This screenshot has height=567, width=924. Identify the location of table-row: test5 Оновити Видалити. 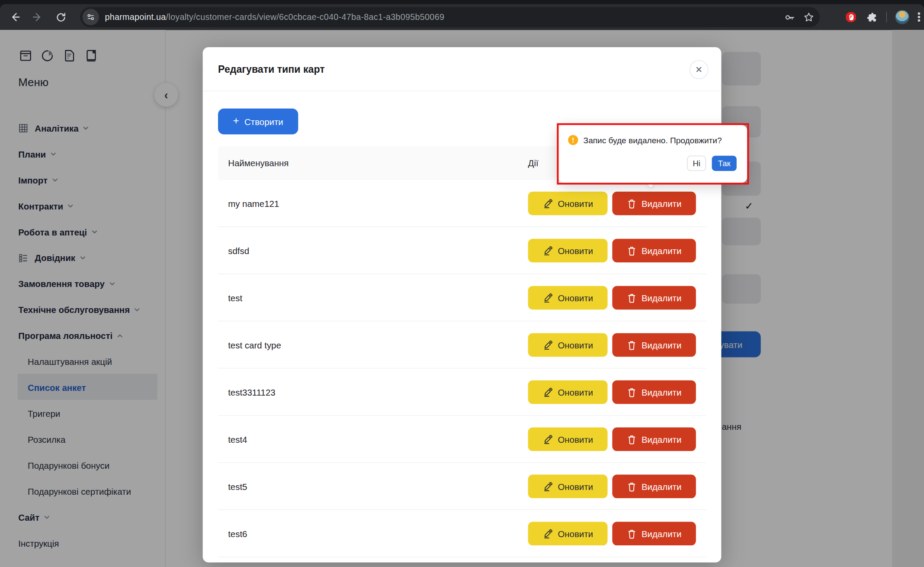
(462, 486).